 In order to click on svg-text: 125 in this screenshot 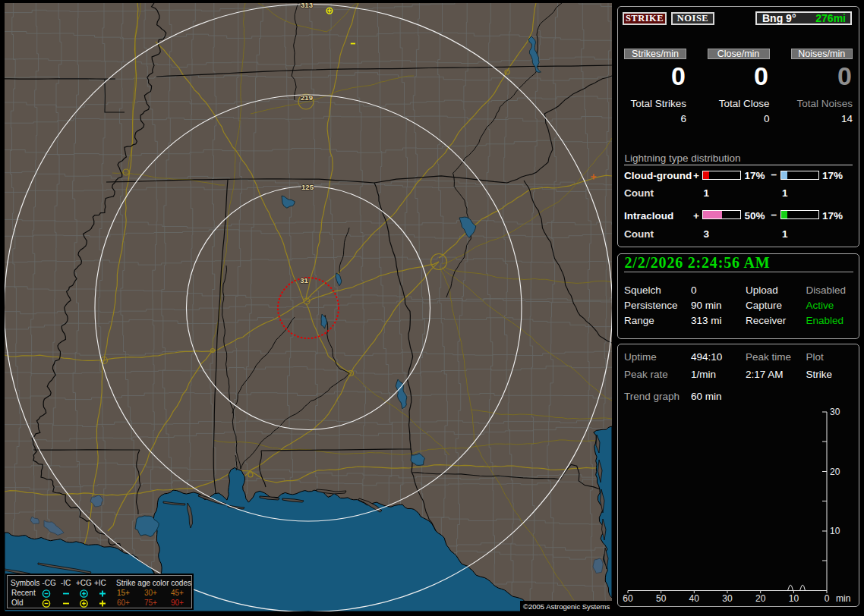, I will do `click(308, 187)`.